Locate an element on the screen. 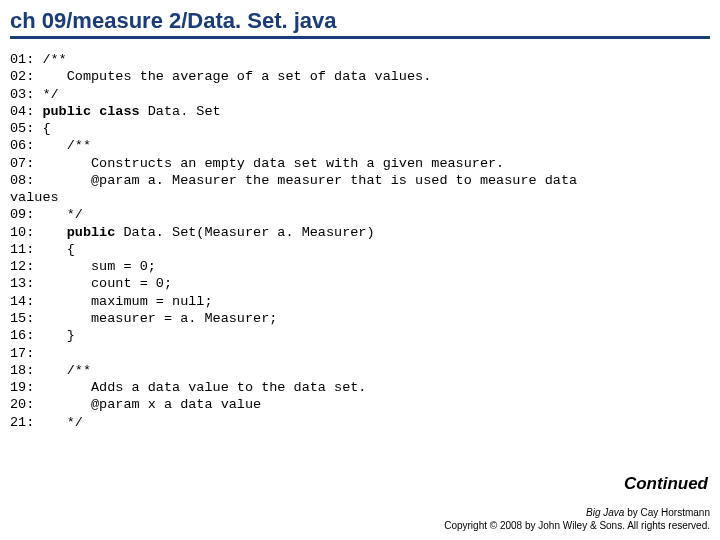 This screenshot has width=720, height=540. lineno: 19: is located at coordinates (22, 388).